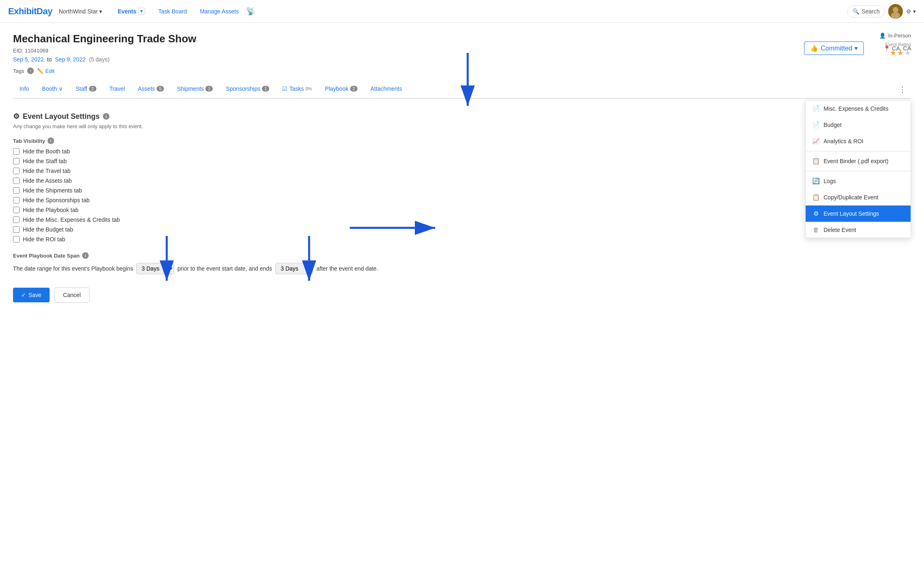 The width and height of the screenshot is (924, 579). What do you see at coordinates (816, 125) in the screenshot?
I see `budget-icon: 📄` at bounding box center [816, 125].